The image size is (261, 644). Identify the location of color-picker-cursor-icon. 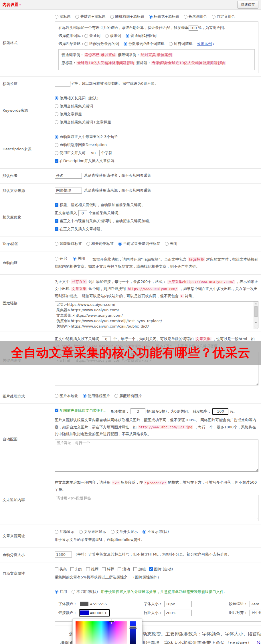
(112, 621).